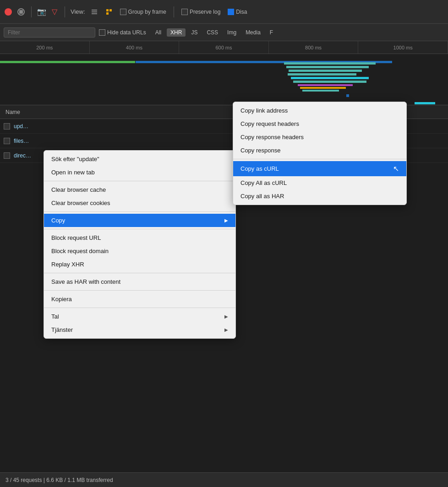 This screenshot has height=487, width=448. I want to click on green-bar, so click(68, 62).